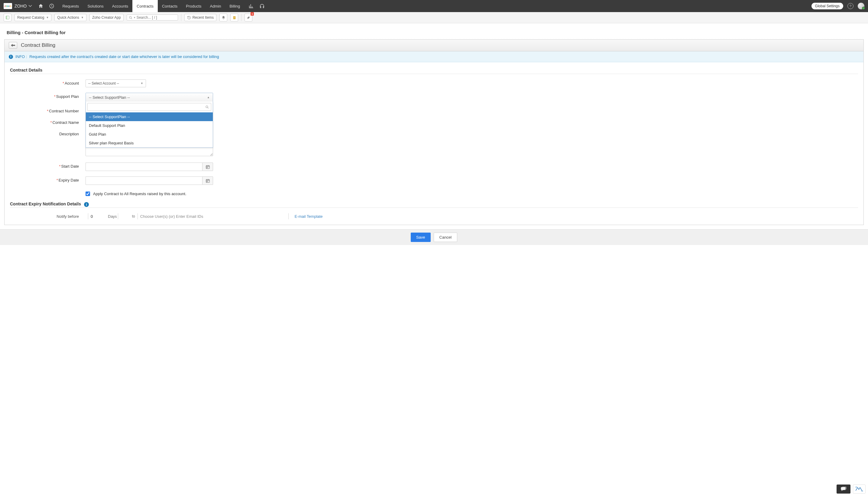 Image resolution: width=868 pixels, height=496 pixels. What do you see at coordinates (149, 134) in the screenshot?
I see `support-plan-option-gold: Gold Plan` at bounding box center [149, 134].